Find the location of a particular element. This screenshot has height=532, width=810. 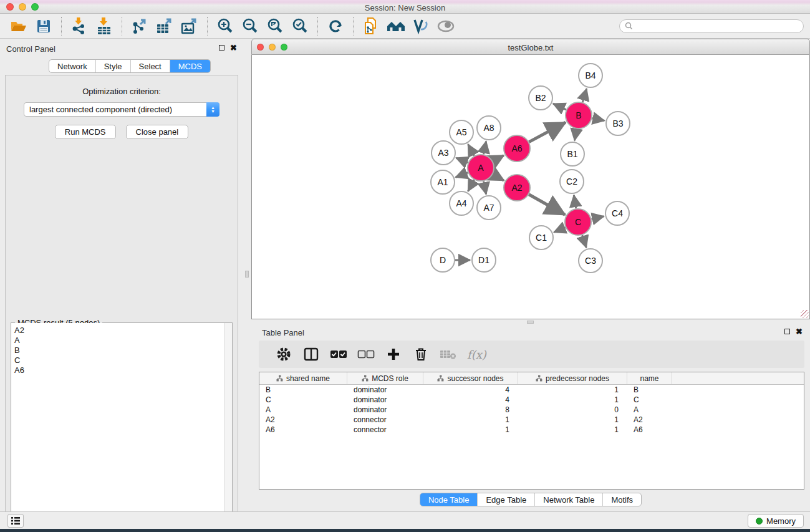

graph-edge-C-C2 is located at coordinates (575, 202).